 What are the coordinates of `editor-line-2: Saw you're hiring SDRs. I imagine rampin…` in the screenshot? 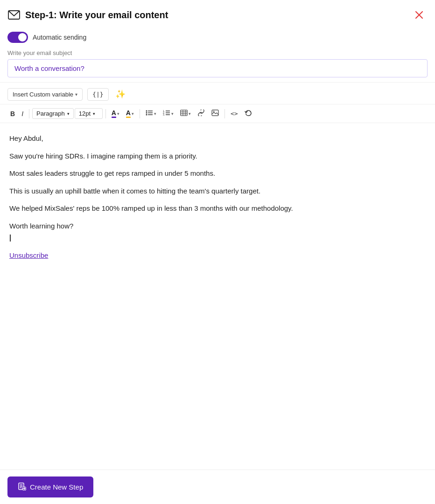 It's located at (218, 156).